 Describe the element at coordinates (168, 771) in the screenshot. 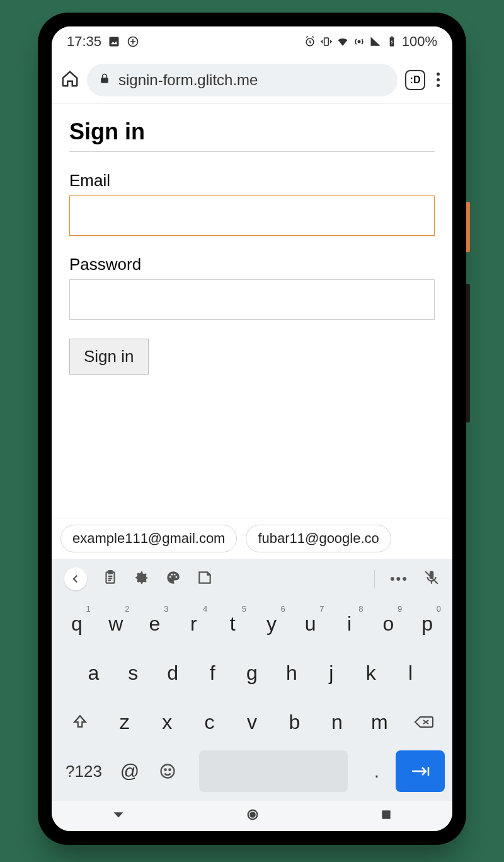

I see `emoji-key` at that location.